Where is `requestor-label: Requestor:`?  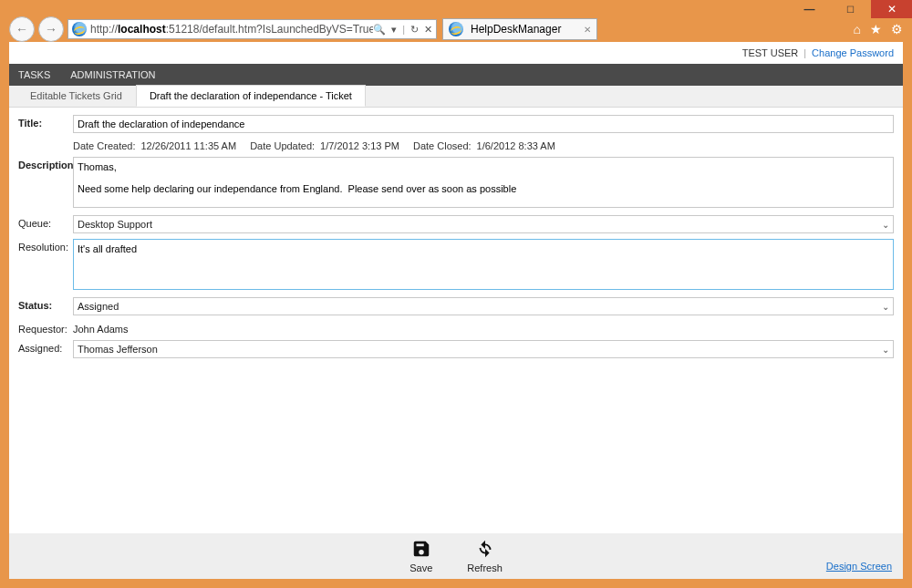
requestor-label: Requestor: is located at coordinates (46, 328).